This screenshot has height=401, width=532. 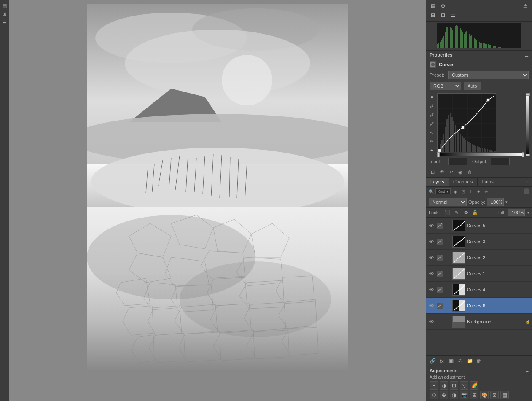 I want to click on adj-icon-photo-filter: 📷, so click(x=464, y=395).